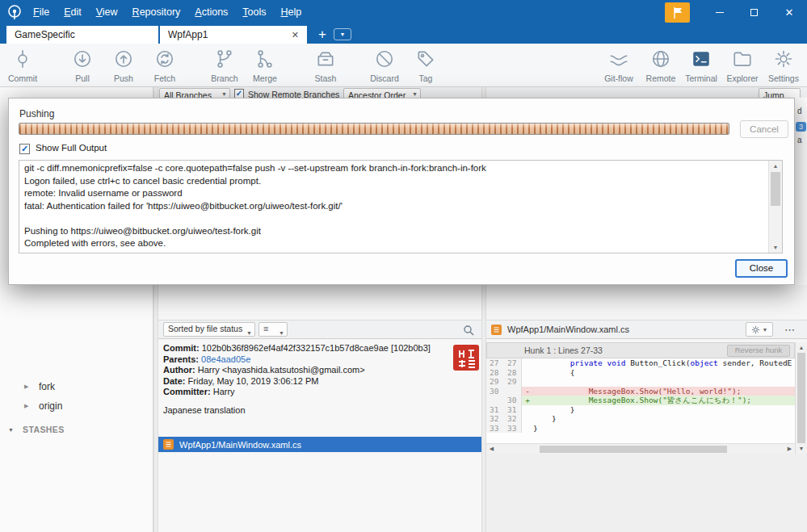 The image size is (807, 532). What do you see at coordinates (564, 350) in the screenshot?
I see `hunk-label: Hunk 1 : Lines 27-33` at bounding box center [564, 350].